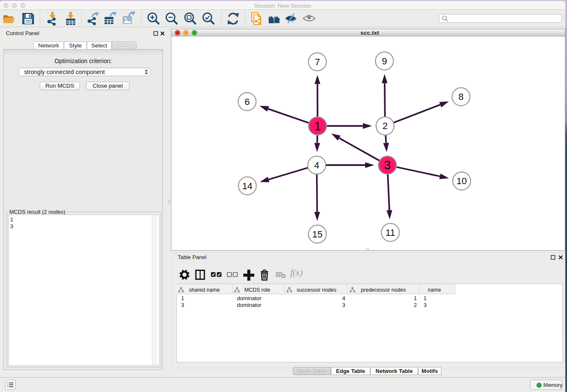 The width and height of the screenshot is (567, 392). Describe the element at coordinates (317, 165) in the screenshot. I see `svg-text: 4` at that location.